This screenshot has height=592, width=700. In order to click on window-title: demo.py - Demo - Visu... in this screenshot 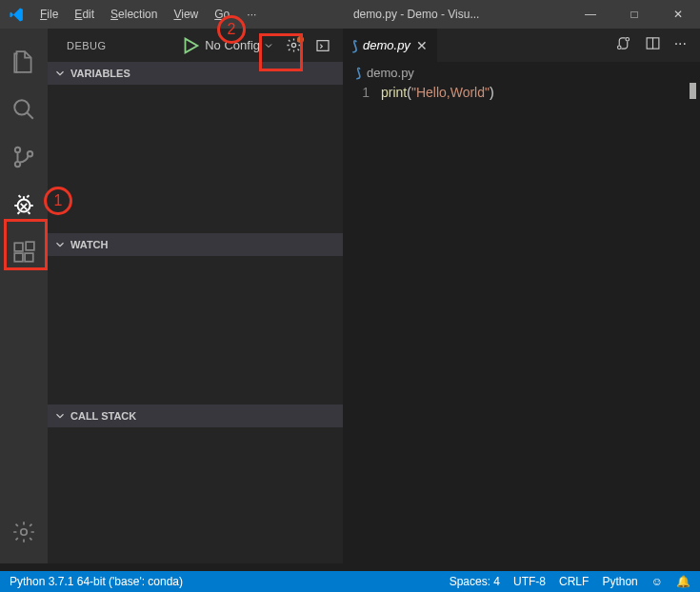, I will do `click(416, 14)`.